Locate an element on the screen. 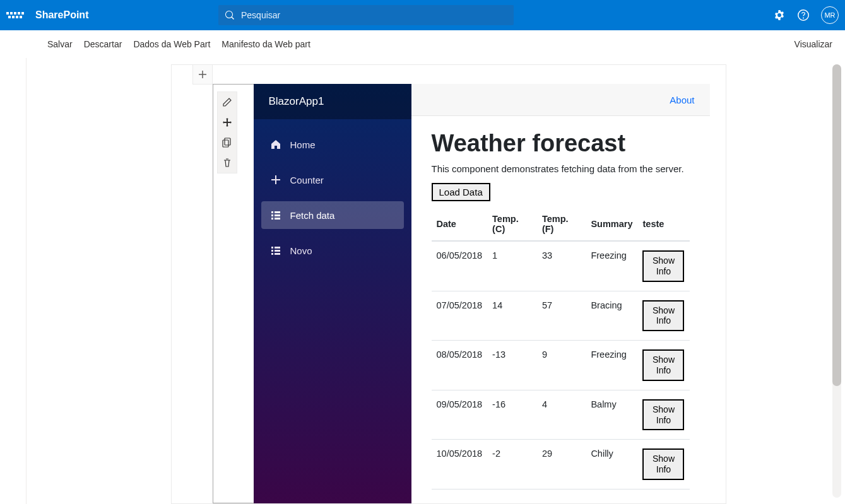 The width and height of the screenshot is (845, 504). add-section-button is located at coordinates (203, 74).